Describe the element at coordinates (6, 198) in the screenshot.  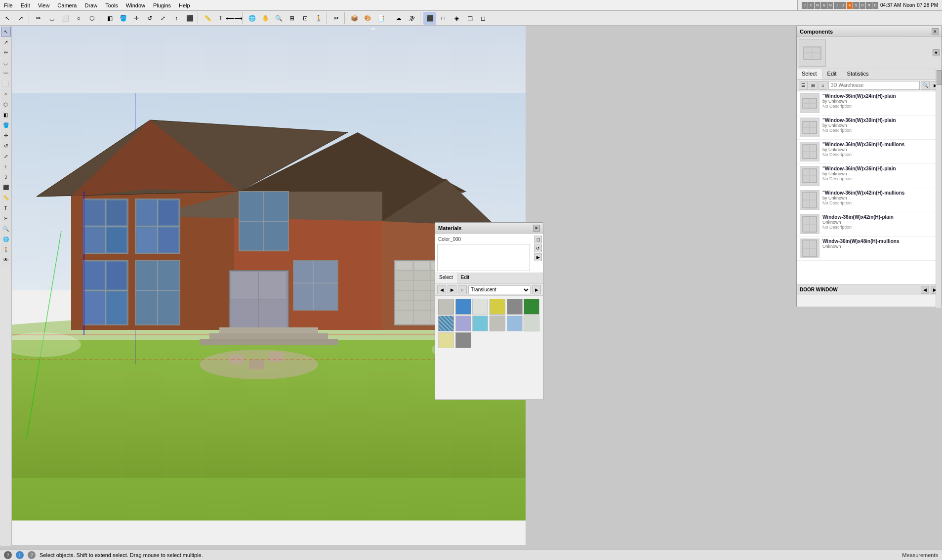
I see `left-measure: 📏` at that location.